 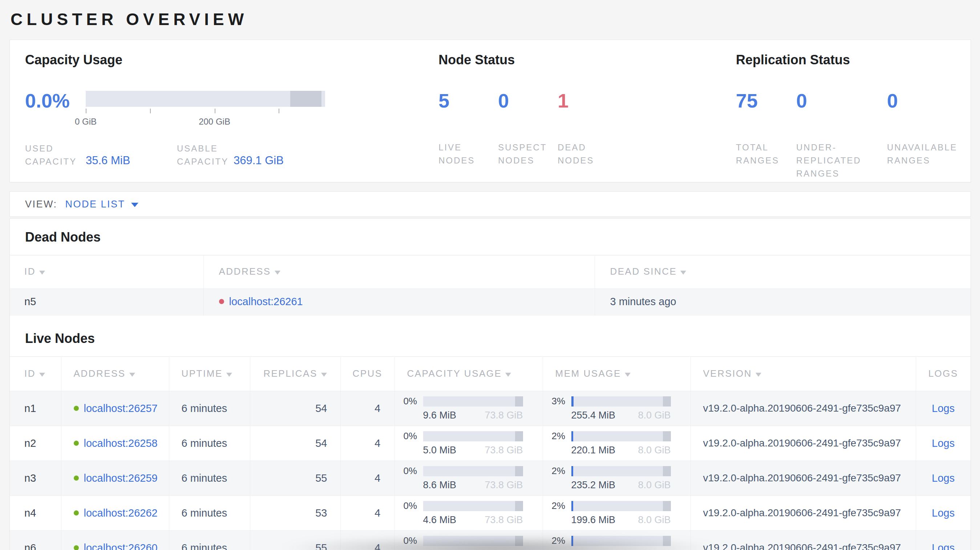 What do you see at coordinates (95, 204) in the screenshot?
I see `view-dropdown: NODE LIST` at bounding box center [95, 204].